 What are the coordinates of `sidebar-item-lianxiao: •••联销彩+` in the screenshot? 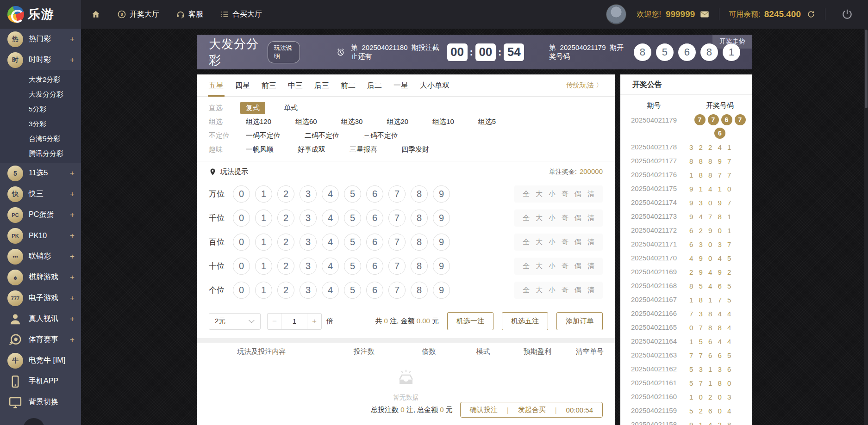 It's located at (41, 256).